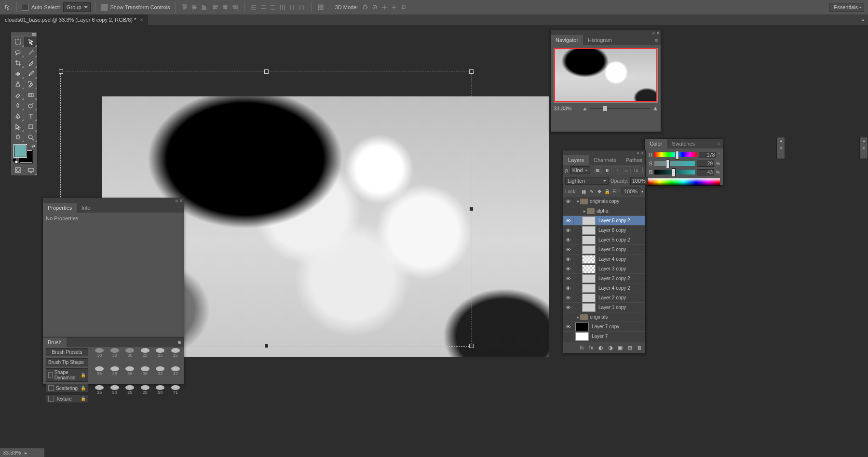 This screenshot has width=868, height=457. What do you see at coordinates (99, 357) in the screenshot?
I see `brush-preset-cell: 30` at bounding box center [99, 357].